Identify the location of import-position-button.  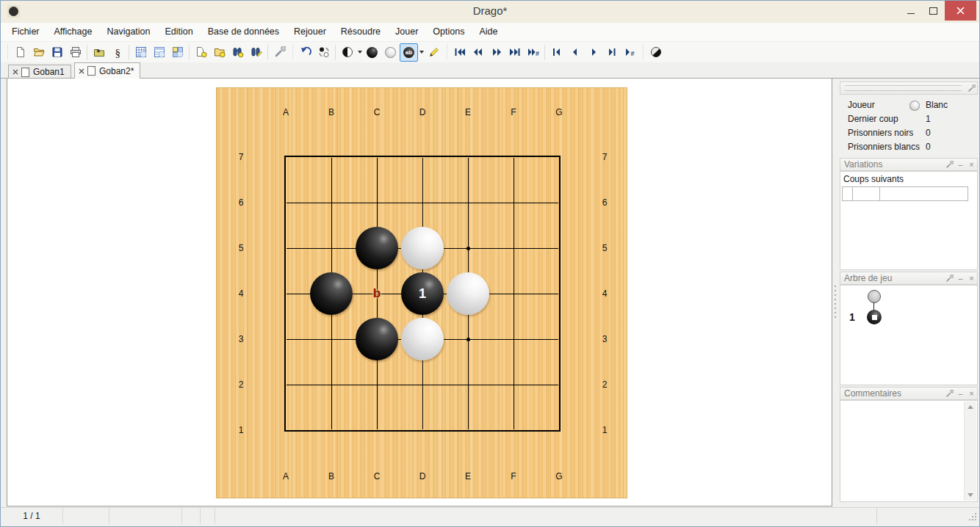
(219, 53).